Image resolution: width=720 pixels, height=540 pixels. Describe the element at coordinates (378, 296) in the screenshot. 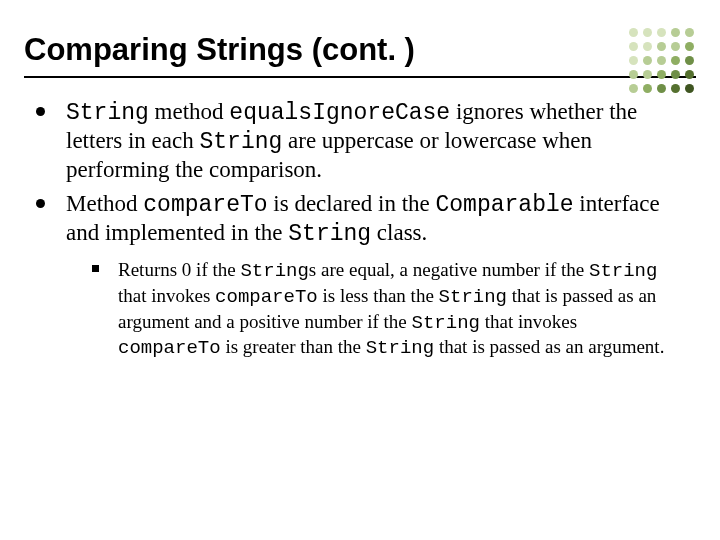

I see `body-text: is less than the` at that location.